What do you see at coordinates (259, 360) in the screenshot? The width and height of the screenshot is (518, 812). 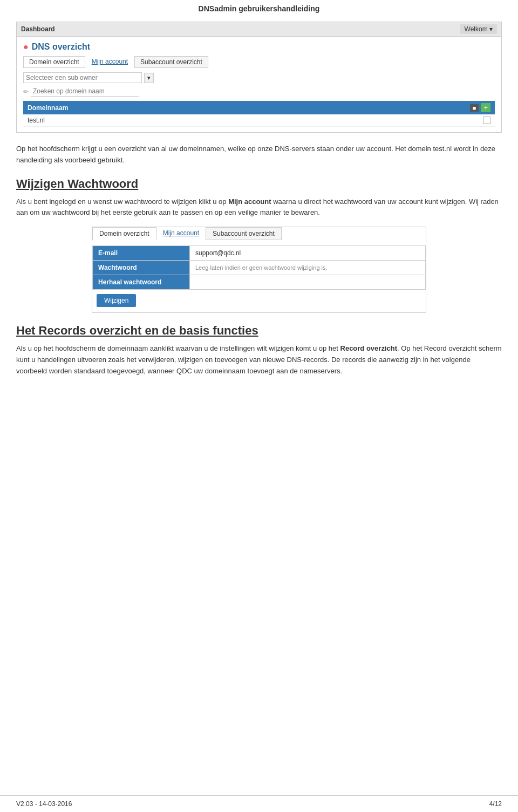 I see `section-records-text: Als u op het hoofdscherm de domeinnaam a…` at bounding box center [259, 360].